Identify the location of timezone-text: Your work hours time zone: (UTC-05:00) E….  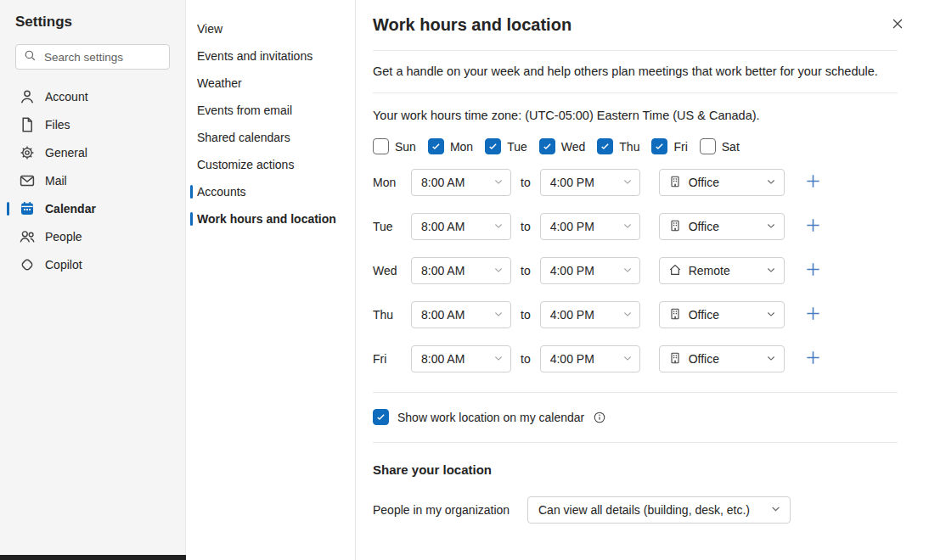
(635, 108).